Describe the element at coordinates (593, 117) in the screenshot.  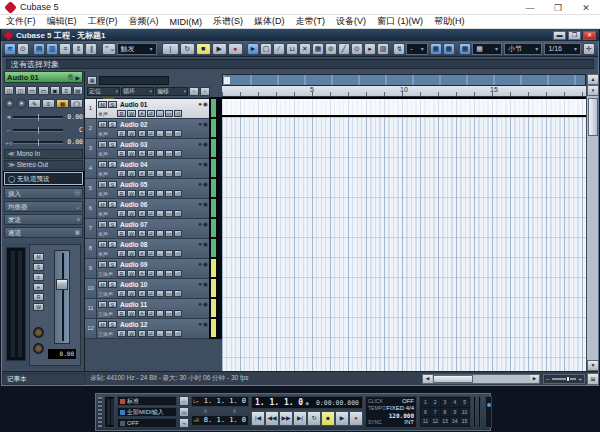
I see `vertical-scroll-thumb` at that location.